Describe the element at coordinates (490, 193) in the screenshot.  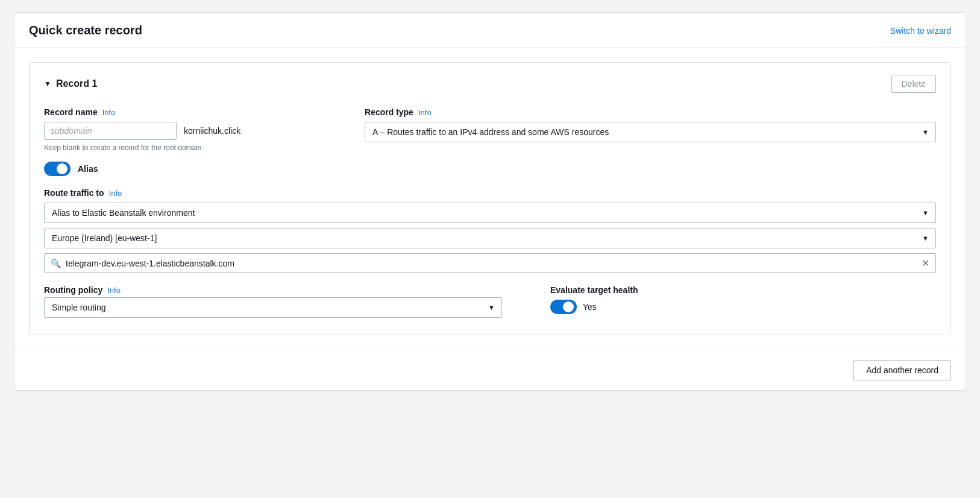
I see `route-traffic-label-row: Route traffic to Info` at that location.